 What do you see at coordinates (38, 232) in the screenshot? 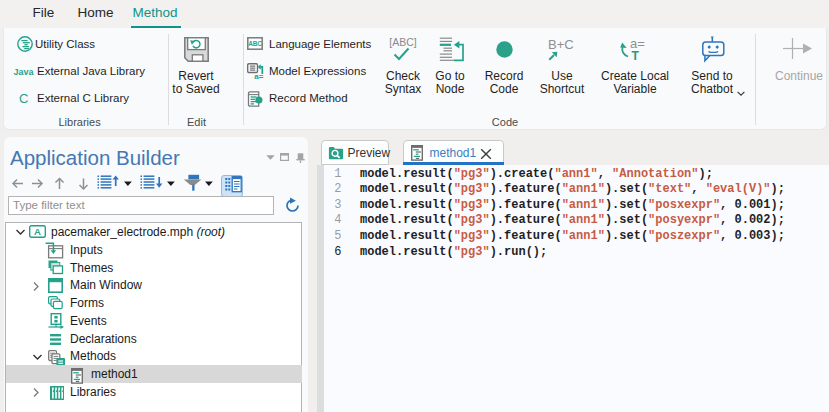
I see `svg-text: A` at bounding box center [38, 232].